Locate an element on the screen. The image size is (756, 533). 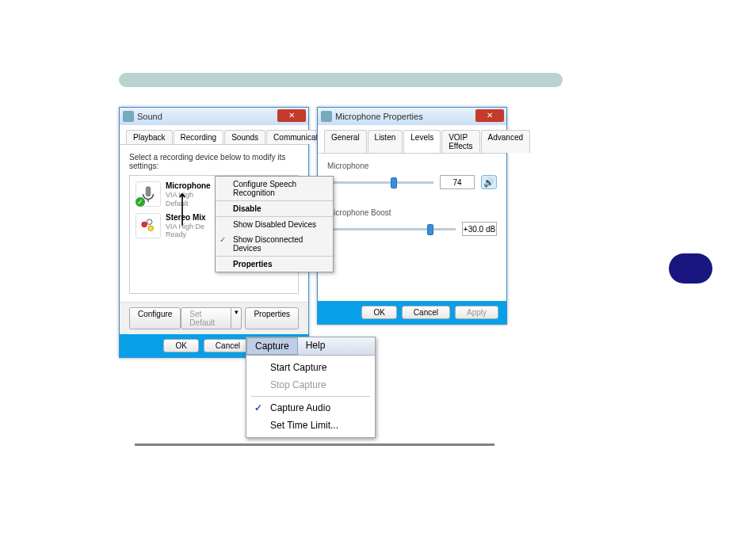
tab-general: General is located at coordinates (346, 141).